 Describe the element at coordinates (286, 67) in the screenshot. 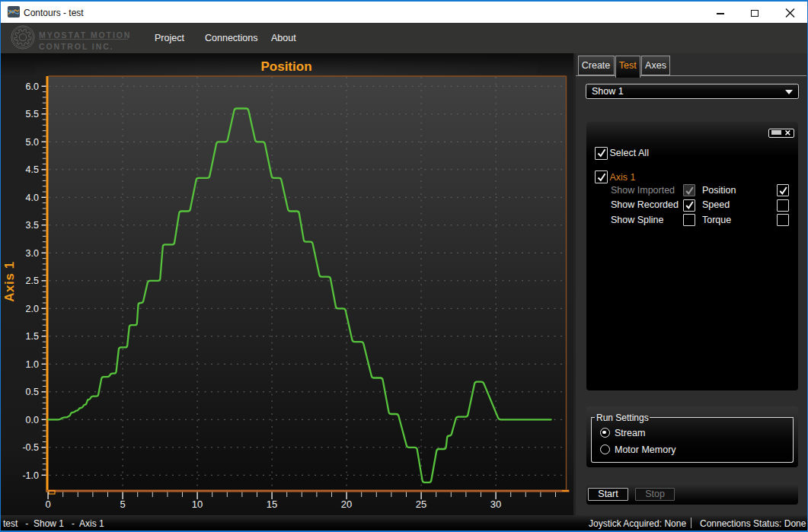

I see `svg-text: Position` at that location.